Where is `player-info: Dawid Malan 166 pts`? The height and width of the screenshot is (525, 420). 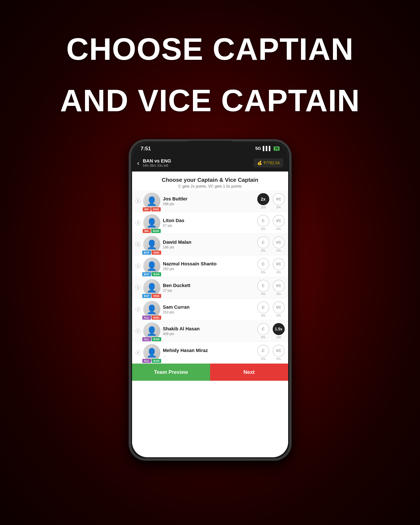 player-info: Dawid Malan 166 pts is located at coordinates (209, 244).